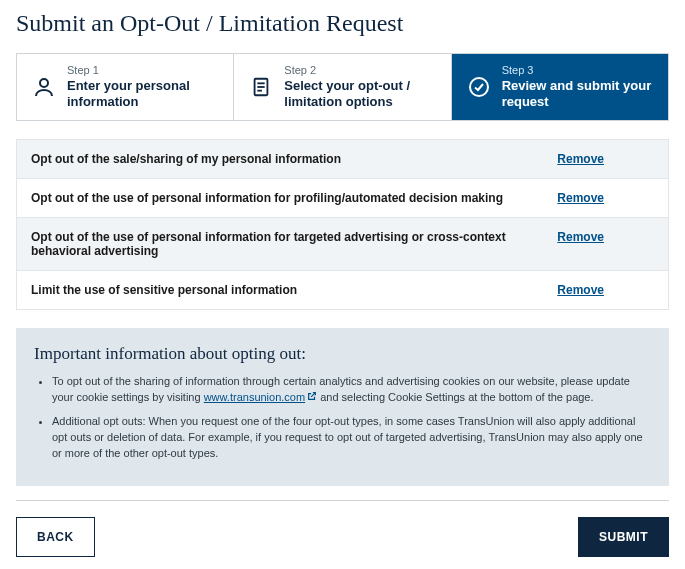  I want to click on submit-button: SUBMIT, so click(624, 537).